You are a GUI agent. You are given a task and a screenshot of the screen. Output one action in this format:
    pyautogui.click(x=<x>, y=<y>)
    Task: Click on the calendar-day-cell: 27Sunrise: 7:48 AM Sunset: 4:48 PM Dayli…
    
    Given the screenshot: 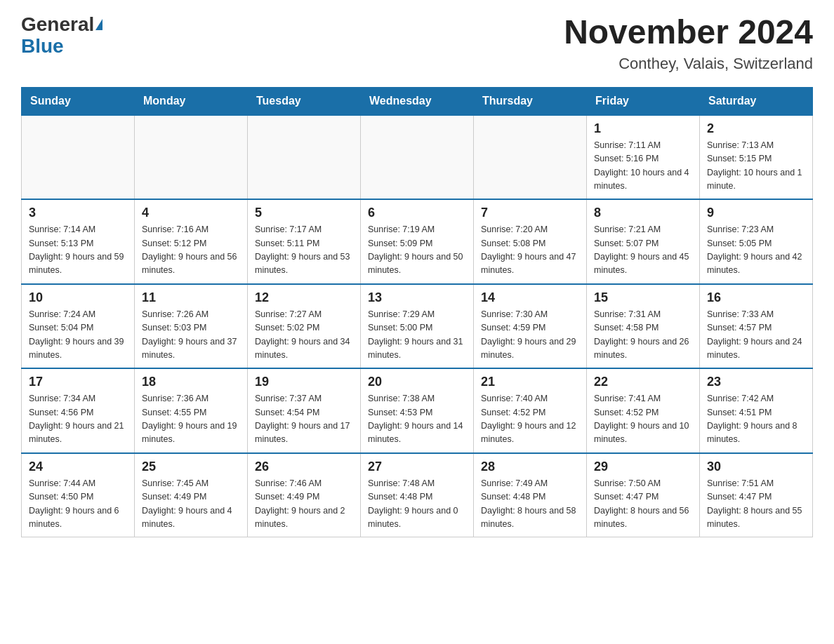 What is the action you would take?
    pyautogui.click(x=417, y=495)
    